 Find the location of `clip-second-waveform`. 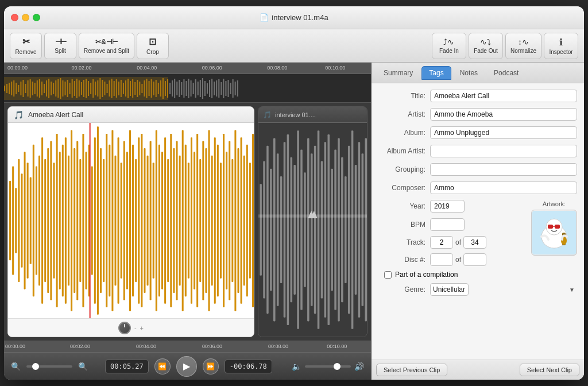

clip-second-waveform is located at coordinates (312, 230).